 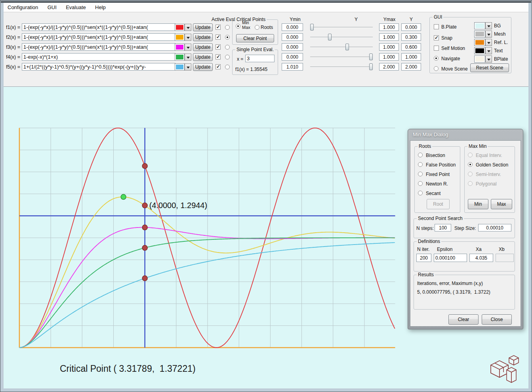 What do you see at coordinates (218, 57) in the screenshot?
I see `f4-active-checkbox` at bounding box center [218, 57].